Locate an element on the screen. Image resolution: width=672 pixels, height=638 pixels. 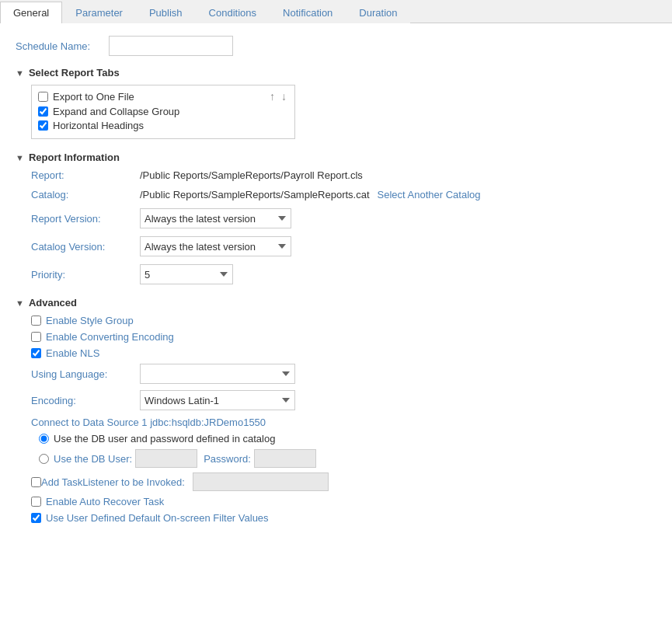
move-down-button: ↓ is located at coordinates (284, 96).